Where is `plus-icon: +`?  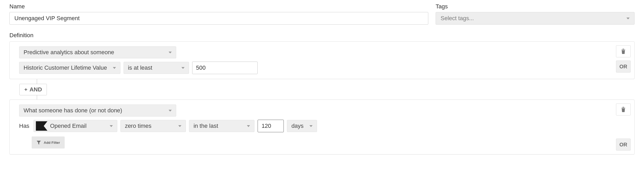 plus-icon: + is located at coordinates (26, 90).